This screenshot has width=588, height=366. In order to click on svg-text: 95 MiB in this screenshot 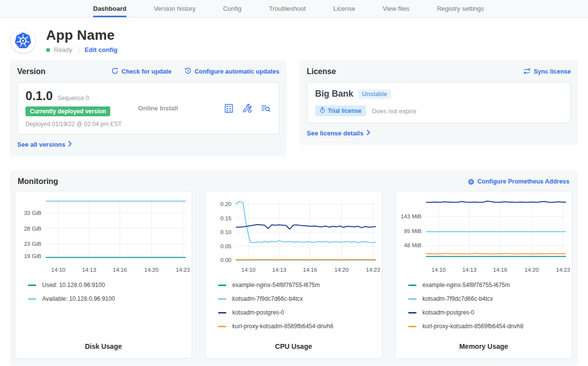, I will do `click(413, 231)`.